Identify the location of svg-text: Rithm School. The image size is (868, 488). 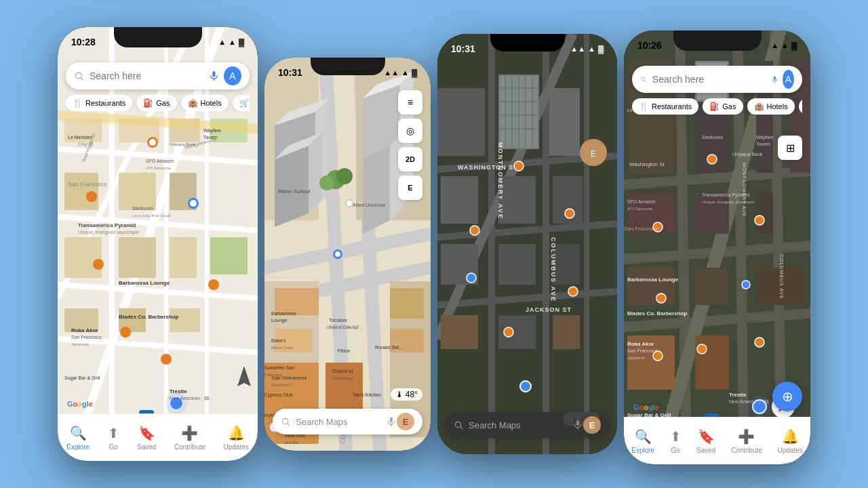
(294, 191).